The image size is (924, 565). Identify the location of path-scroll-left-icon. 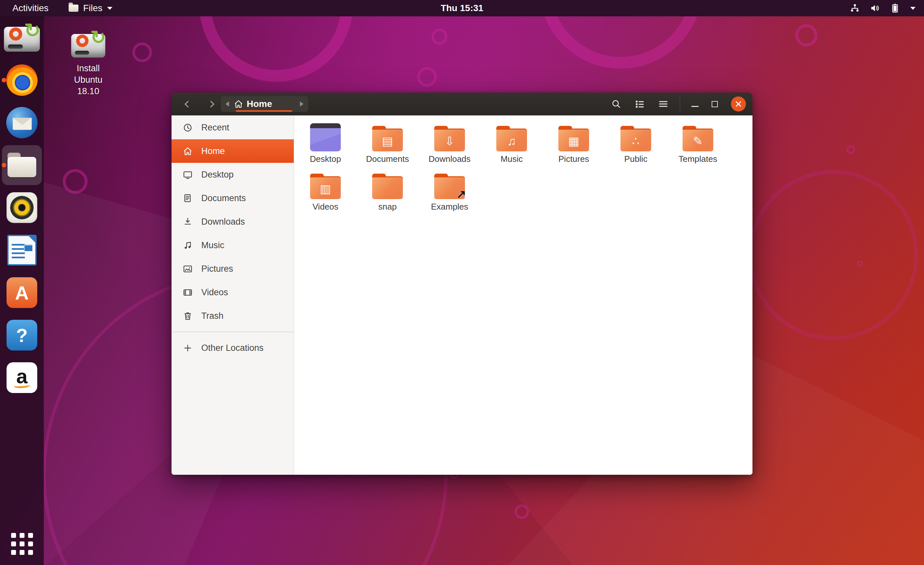
(227, 104).